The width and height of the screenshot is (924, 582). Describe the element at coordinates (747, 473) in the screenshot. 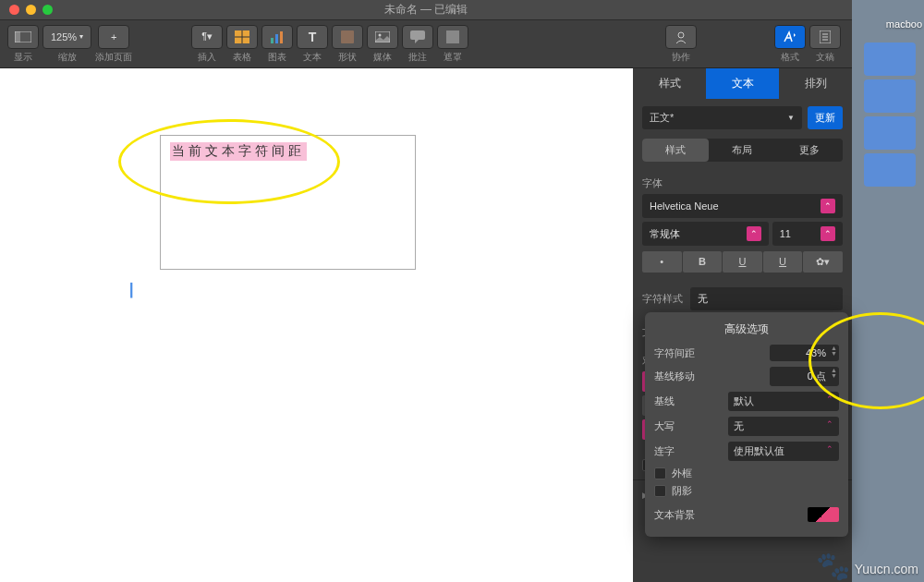

I see `outline-checkbox: 外框` at that location.